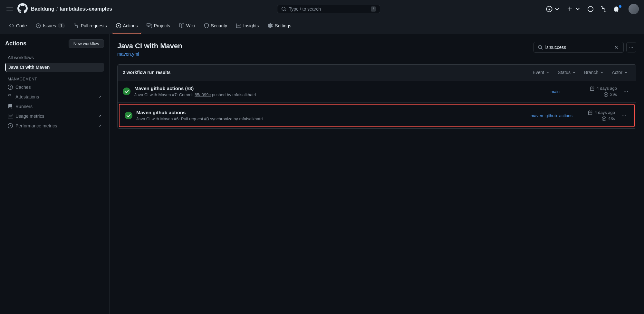 The height and width of the screenshot is (314, 644). I want to click on workflow-file-link: maven.yml, so click(150, 54).